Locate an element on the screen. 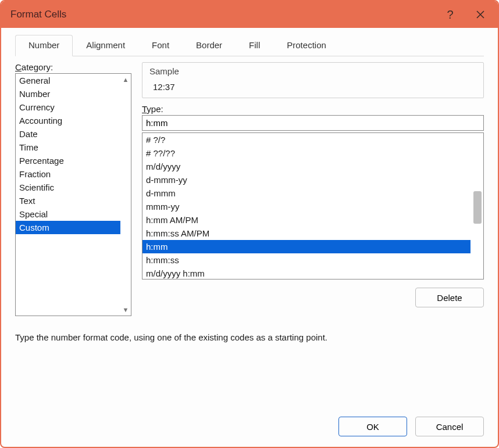 The width and height of the screenshot is (499, 448). type-item: m/d/yyyy is located at coordinates (306, 166).